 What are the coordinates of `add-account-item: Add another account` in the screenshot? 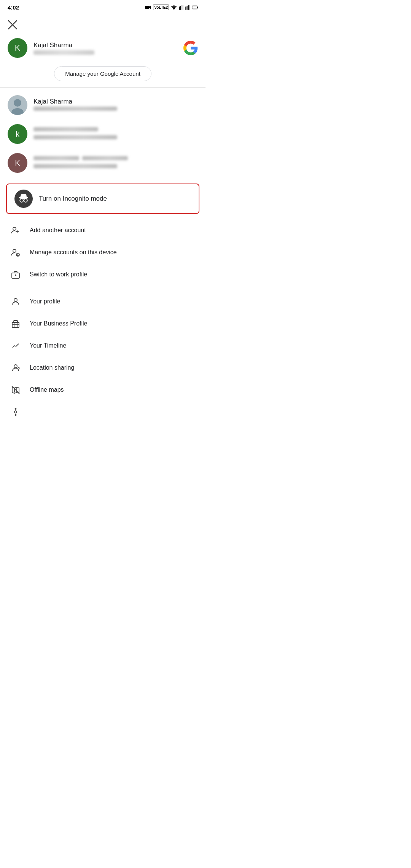 It's located at (103, 230).